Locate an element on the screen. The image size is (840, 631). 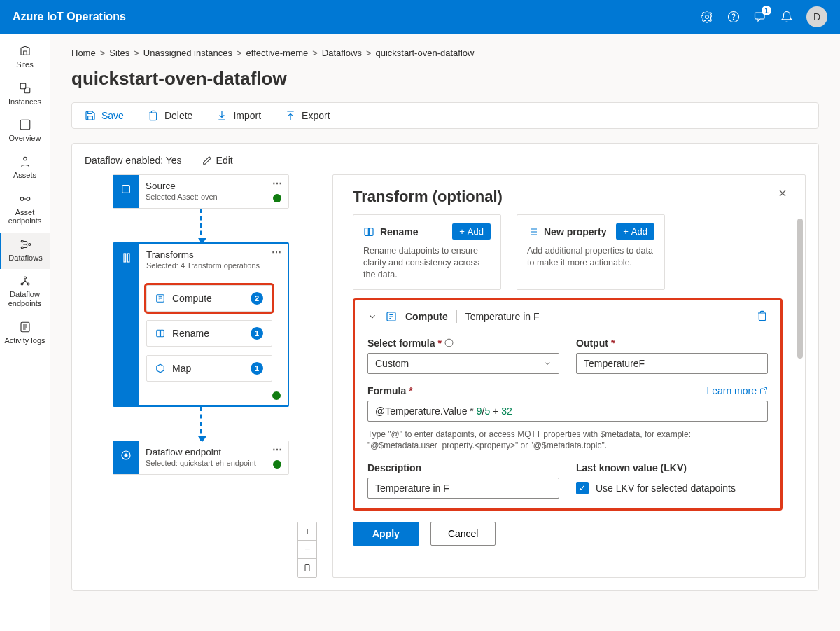
import-button: Import is located at coordinates (239, 116).